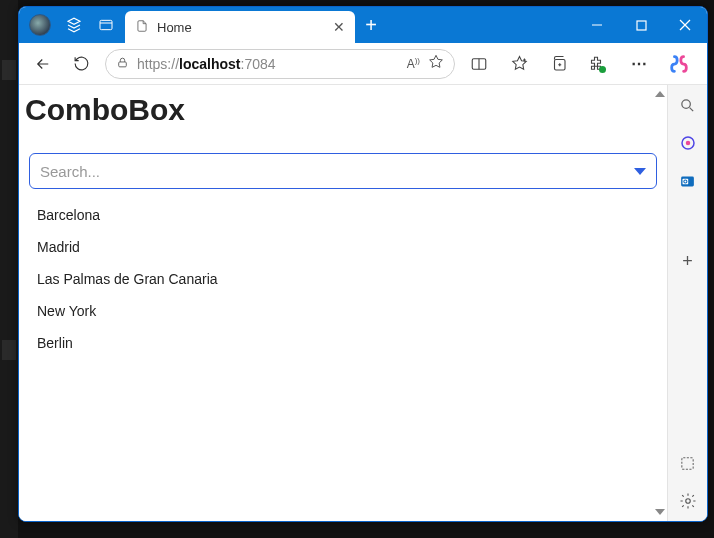 This screenshot has width=714, height=538. Describe the element at coordinates (436, 64) in the screenshot. I see `favorite-icon` at that location.